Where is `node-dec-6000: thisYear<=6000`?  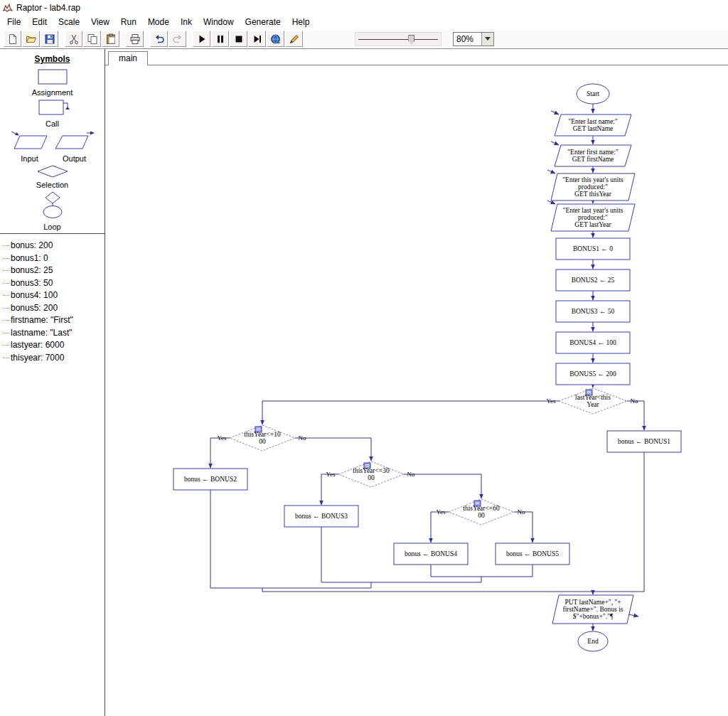 node-dec-6000: thisYear<=6000 is located at coordinates (481, 512).